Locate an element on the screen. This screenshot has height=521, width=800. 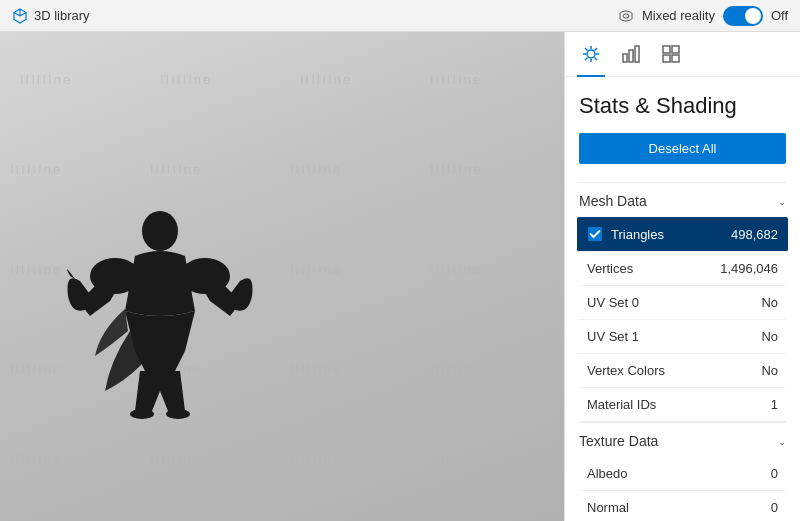
normal-value: 0 is located at coordinates (774, 508).